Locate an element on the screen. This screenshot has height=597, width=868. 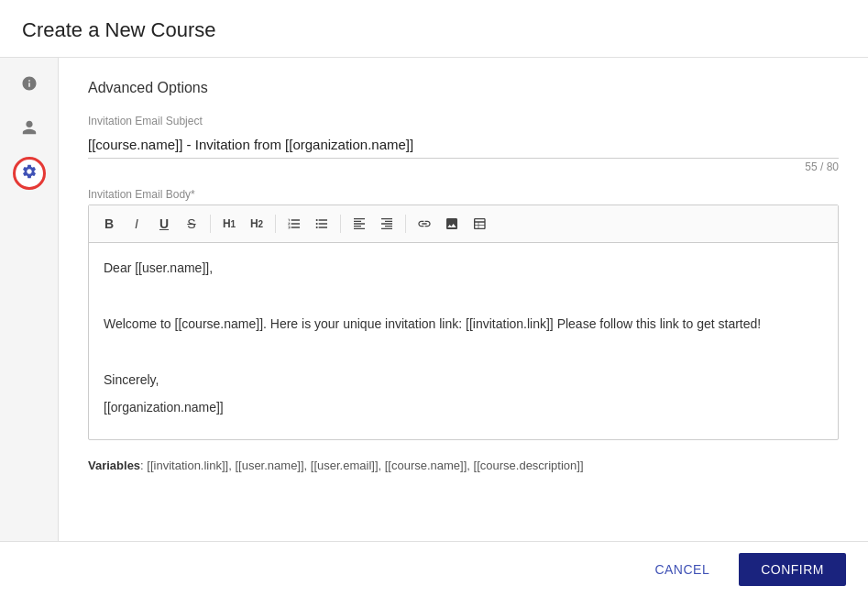
link-button is located at coordinates (424, 224).